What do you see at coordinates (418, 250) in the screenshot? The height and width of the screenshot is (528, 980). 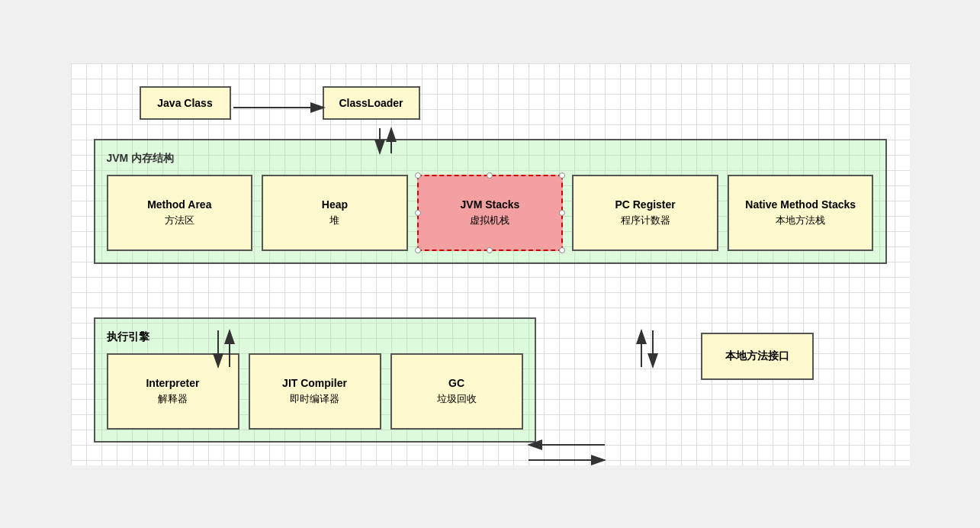 I see `handle-bl` at bounding box center [418, 250].